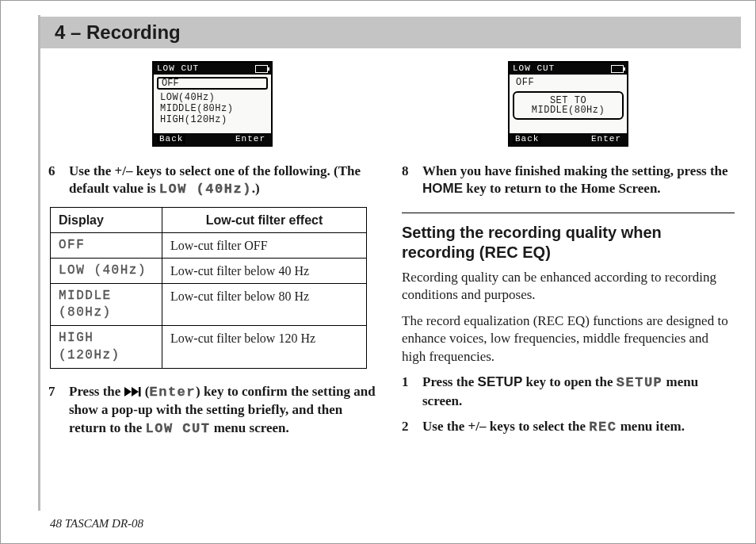 This screenshot has width=756, height=544. What do you see at coordinates (209, 220) in the screenshot?
I see `table-header-row: Display Low-cut filter effect` at bounding box center [209, 220].